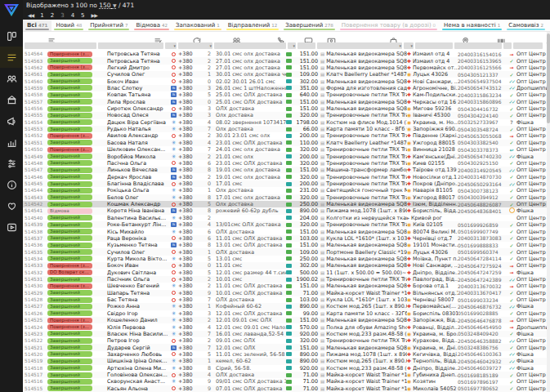  Describe the element at coordinates (253, 25) in the screenshot. I see `tab-6: Відправлений12` at that location.